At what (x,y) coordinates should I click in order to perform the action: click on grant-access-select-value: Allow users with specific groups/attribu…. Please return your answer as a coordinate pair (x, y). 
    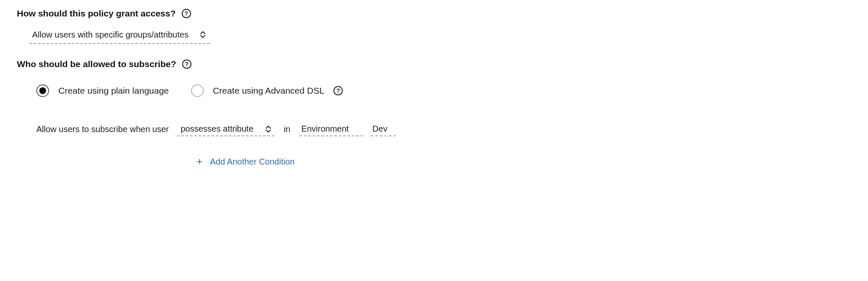
    Looking at the image, I should click on (110, 35).